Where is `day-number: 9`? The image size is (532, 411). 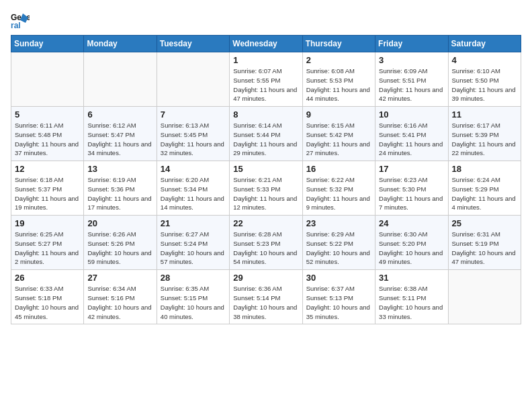
day-number: 9 is located at coordinates (339, 114).